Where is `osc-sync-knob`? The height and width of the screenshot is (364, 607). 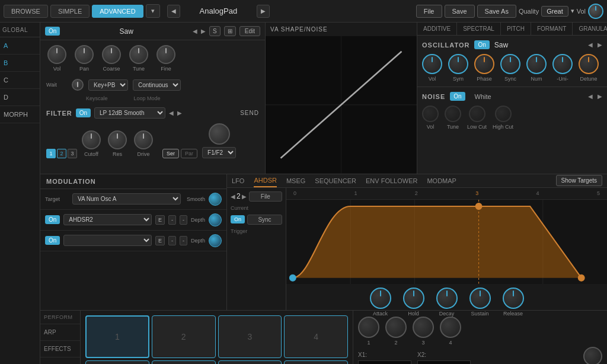
osc-sync-knob is located at coordinates (510, 64).